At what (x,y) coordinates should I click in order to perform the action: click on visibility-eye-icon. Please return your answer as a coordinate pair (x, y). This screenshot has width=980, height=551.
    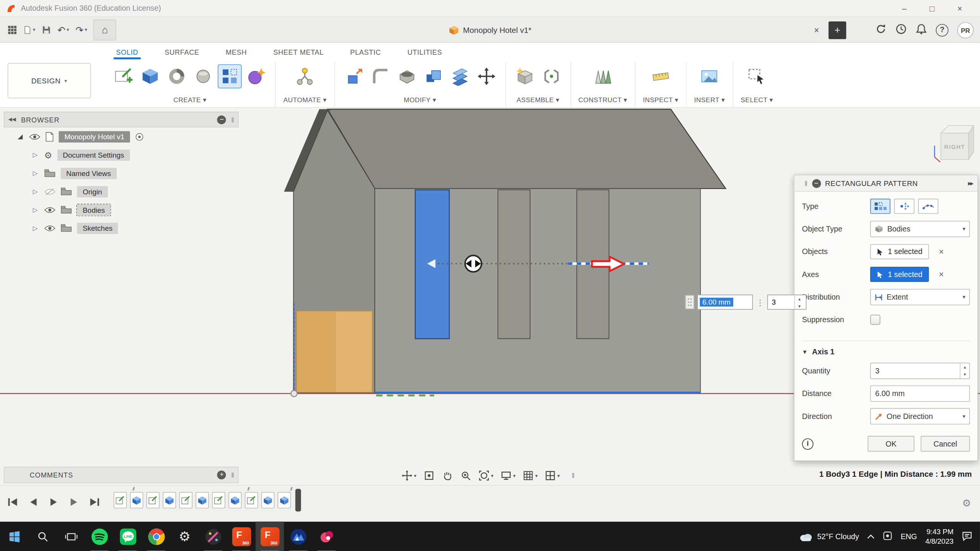
    Looking at the image, I should click on (35, 137).